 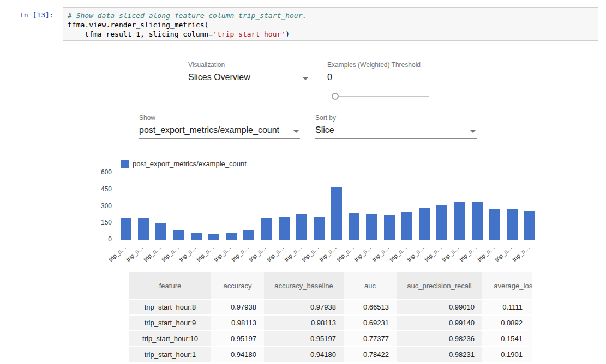 What do you see at coordinates (219, 126) in the screenshot?
I see `show-dropdown: Show post_export_metrics/example_count` at bounding box center [219, 126].